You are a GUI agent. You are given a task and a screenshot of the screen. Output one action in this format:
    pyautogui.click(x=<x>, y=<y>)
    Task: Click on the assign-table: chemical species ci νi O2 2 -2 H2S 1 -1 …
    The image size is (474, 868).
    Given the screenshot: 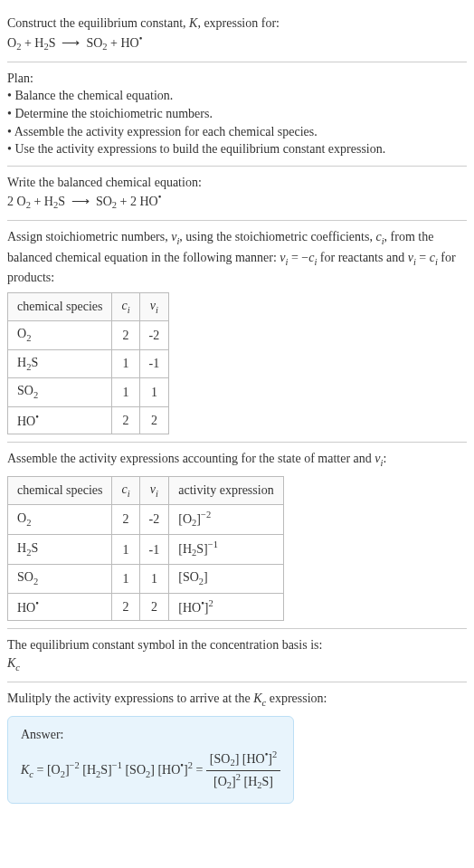 What is the action you would take?
    pyautogui.click(x=89, y=364)
    